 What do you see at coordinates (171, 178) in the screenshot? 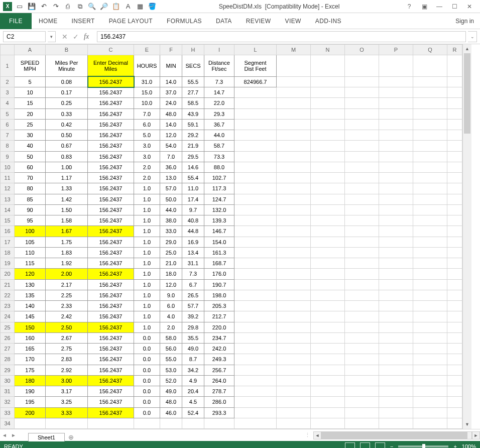
I see `cell-F11: 13.0` at bounding box center [171, 178].